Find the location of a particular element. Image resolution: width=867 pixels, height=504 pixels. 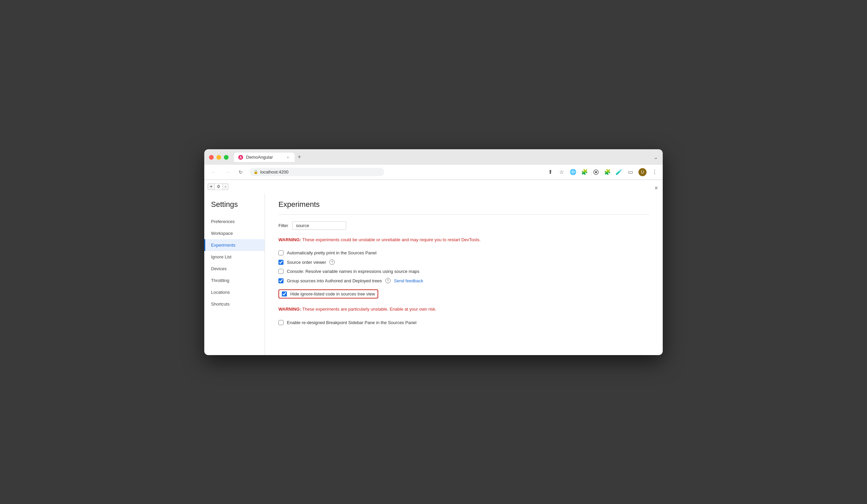

checkbox-group-sources is located at coordinates (281, 281).